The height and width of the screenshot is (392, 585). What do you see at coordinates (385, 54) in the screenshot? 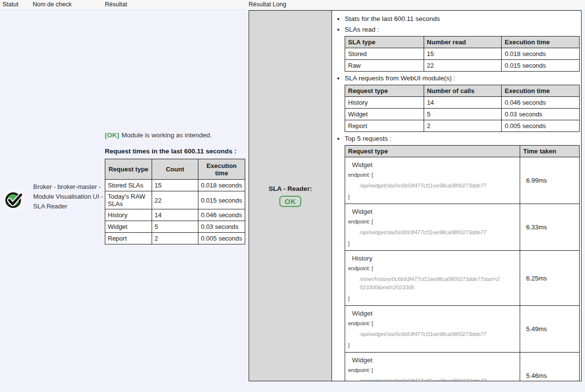
I see `table-cell: Stored` at bounding box center [385, 54].